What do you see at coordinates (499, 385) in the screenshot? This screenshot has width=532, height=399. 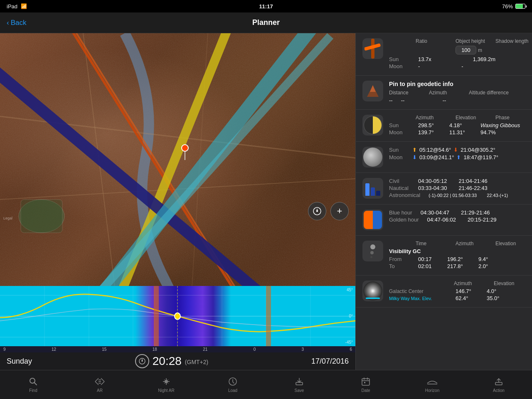 I see `tab-action: Action` at bounding box center [499, 385].